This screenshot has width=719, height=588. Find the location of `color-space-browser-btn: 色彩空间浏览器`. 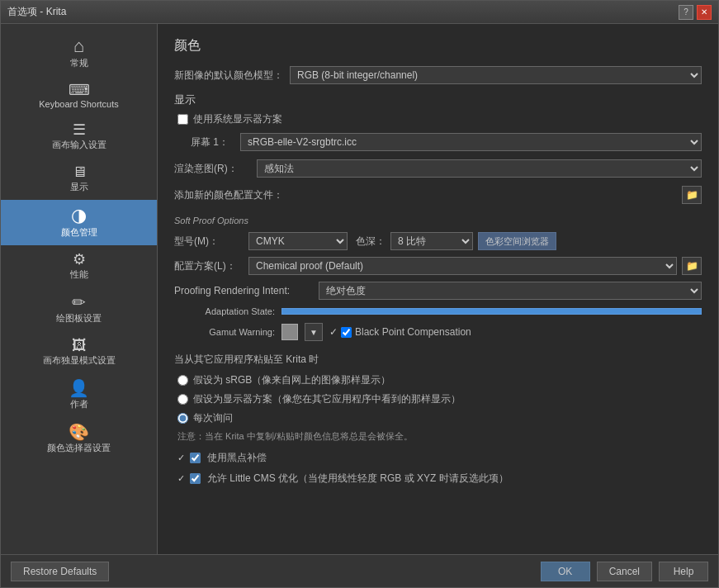

color-space-browser-btn: 色彩空间浏览器 is located at coordinates (517, 241).